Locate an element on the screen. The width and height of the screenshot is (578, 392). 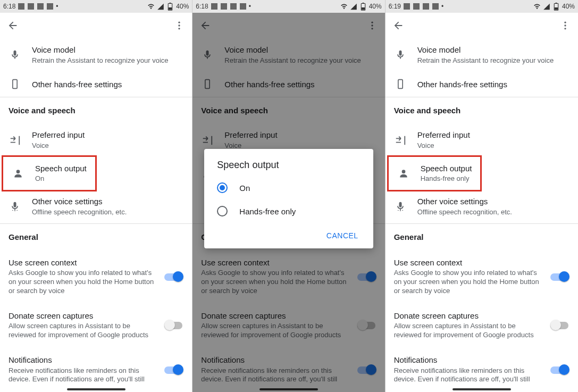
highlight-box: Speech outputOn is located at coordinates (49, 173).